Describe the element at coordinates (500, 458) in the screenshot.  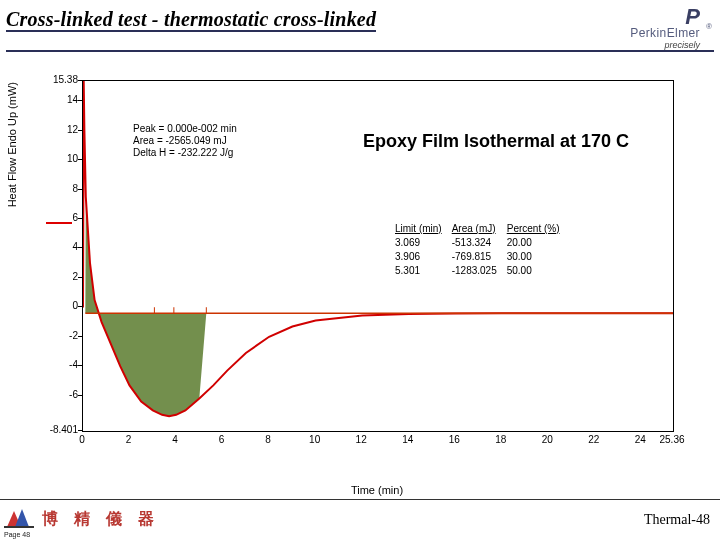
I see `x-tick-label: 18` at that location.